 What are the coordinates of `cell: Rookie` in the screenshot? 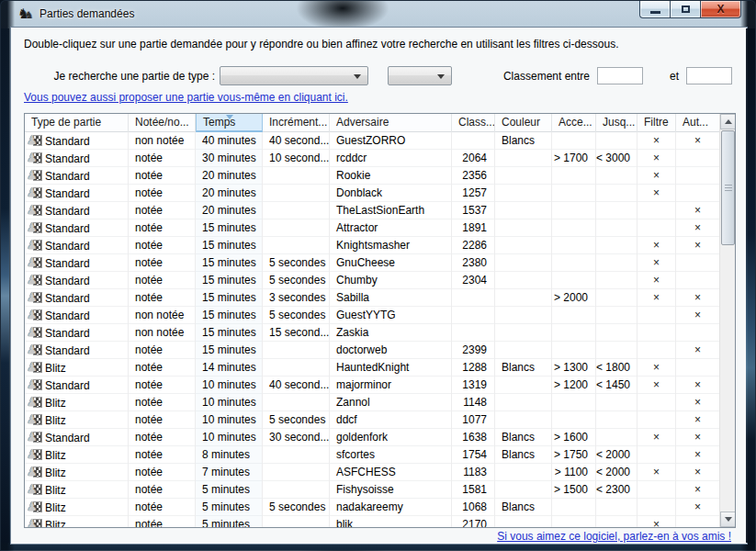 It's located at (391, 176).